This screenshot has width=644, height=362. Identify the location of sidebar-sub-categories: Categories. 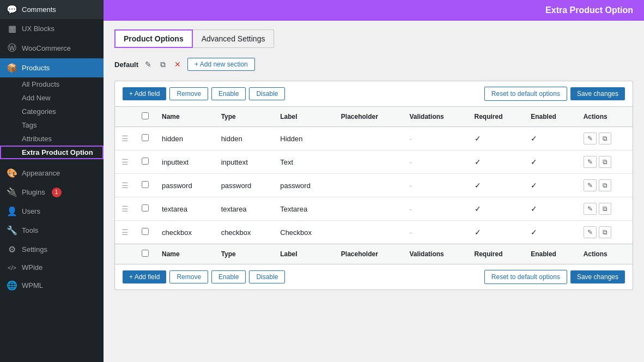
(52, 111).